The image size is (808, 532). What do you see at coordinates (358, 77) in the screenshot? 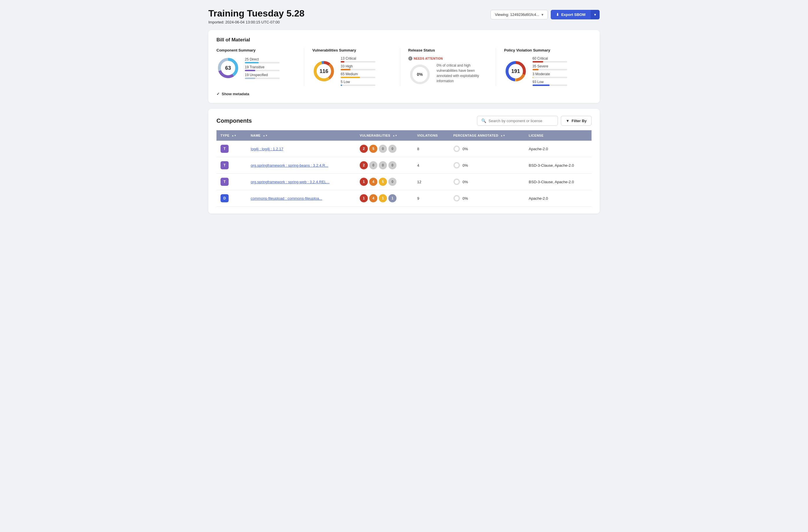
I see `stat-medium-bar-wrap` at bounding box center [358, 77].